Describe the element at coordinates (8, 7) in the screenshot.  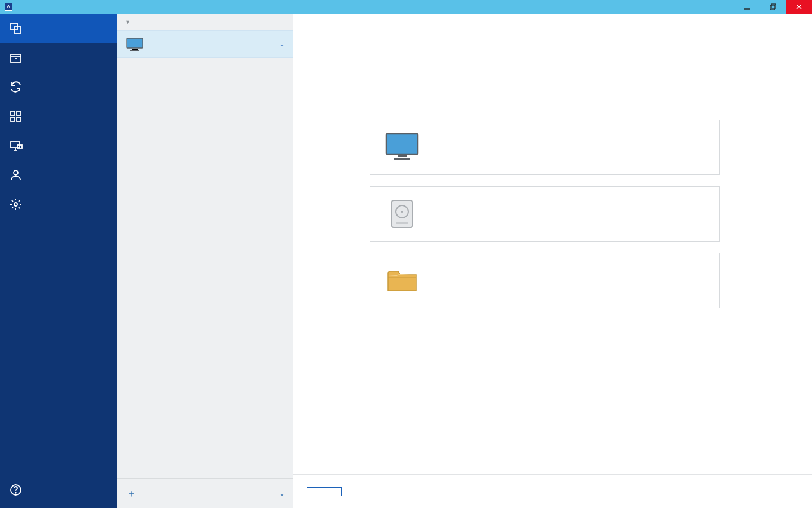
I see `app-icon: A` at that location.